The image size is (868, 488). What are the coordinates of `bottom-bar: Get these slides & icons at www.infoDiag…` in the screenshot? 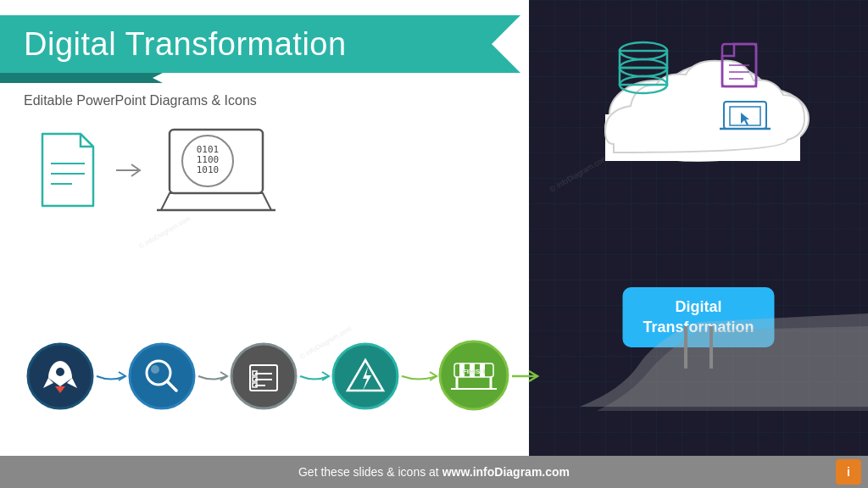 It's located at (434, 472).